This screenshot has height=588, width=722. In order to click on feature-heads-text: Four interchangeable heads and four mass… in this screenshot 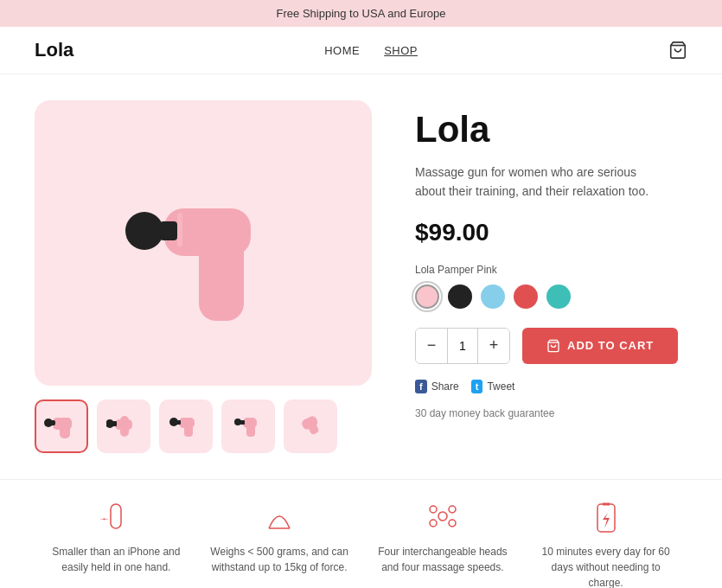, I will do `click(443, 559)`.